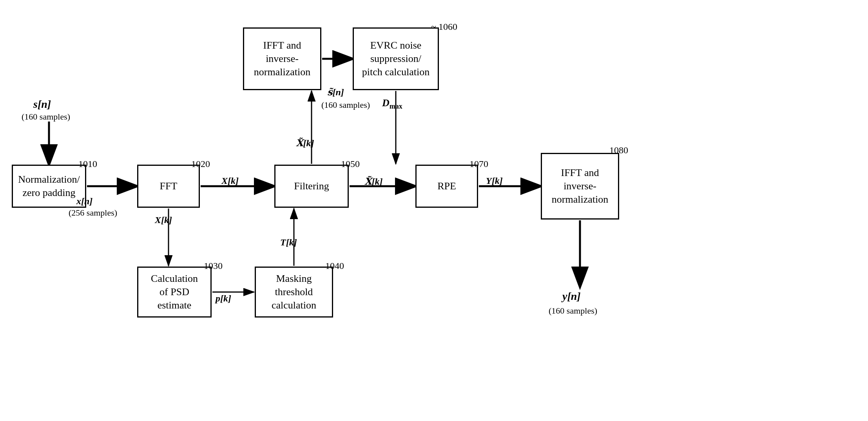  Describe the element at coordinates (88, 164) in the screenshot. I see `ref-normalization: 1010` at that location.